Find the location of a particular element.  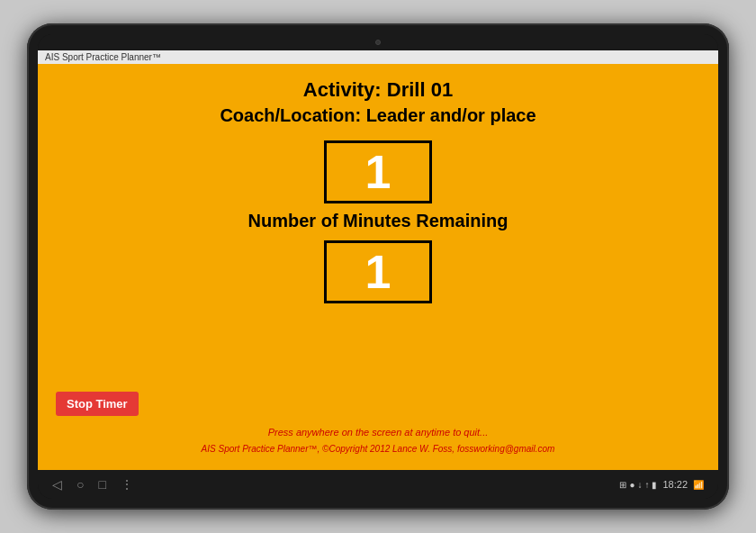

signal-icon: 📶 is located at coordinates (698, 484).